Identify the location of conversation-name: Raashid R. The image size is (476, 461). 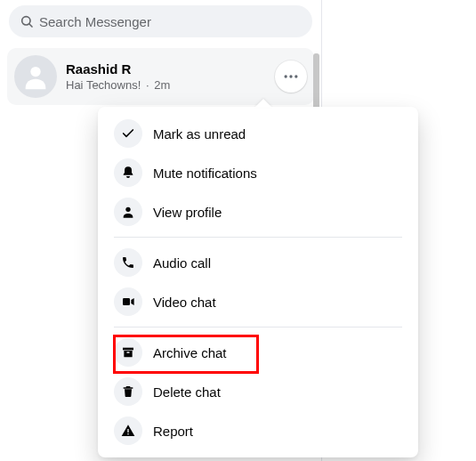
(171, 69).